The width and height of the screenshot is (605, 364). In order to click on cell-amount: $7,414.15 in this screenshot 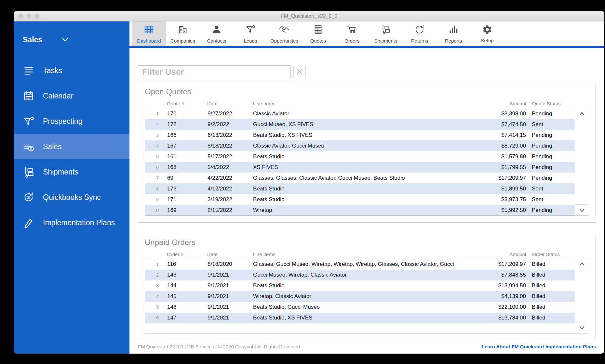, I will do `click(498, 135)`.